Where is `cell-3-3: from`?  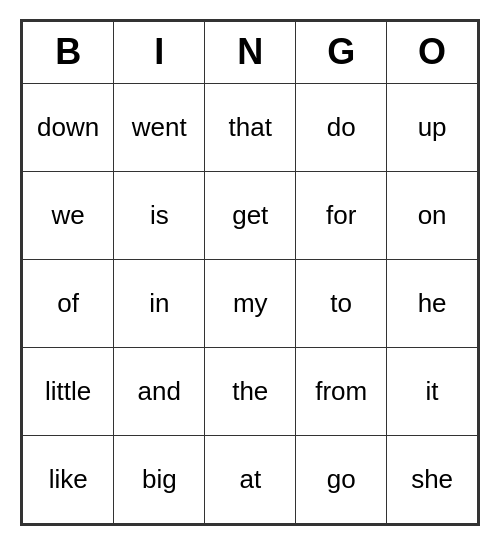
cell-3-3: from is located at coordinates (342, 391).